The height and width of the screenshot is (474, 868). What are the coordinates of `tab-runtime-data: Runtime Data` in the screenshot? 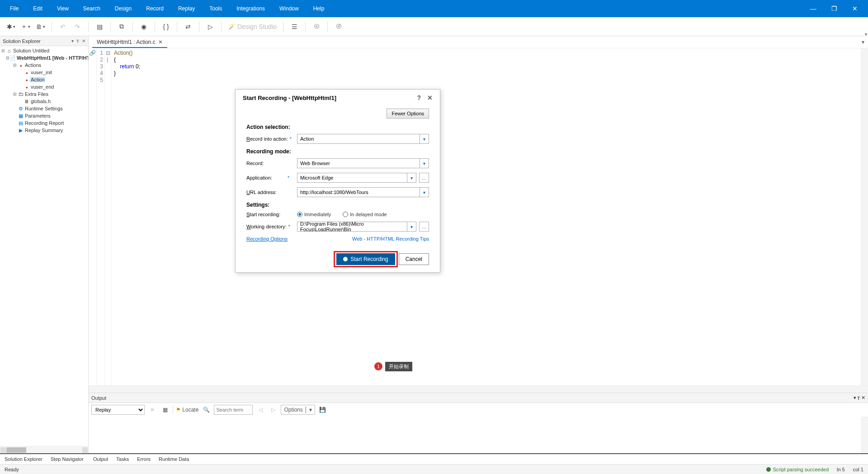 It's located at (174, 459).